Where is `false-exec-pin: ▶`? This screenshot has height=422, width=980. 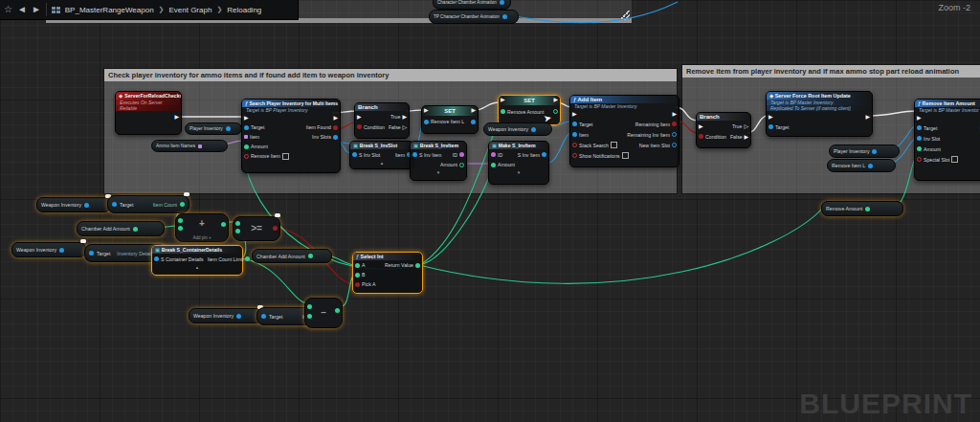
false-exec-pin: ▶ is located at coordinates (746, 137).